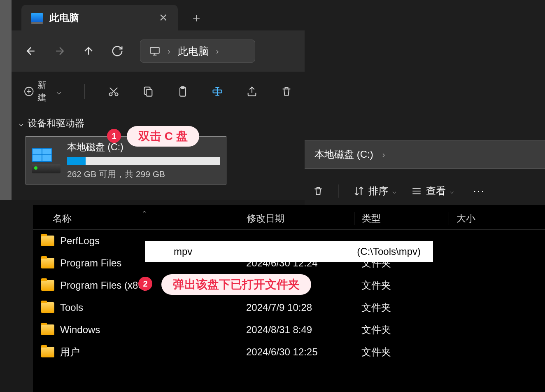  Describe the element at coordinates (289, 308) in the screenshot. I see `table-row: Tools 2024/7/9 10:28 文件夹` at that location.